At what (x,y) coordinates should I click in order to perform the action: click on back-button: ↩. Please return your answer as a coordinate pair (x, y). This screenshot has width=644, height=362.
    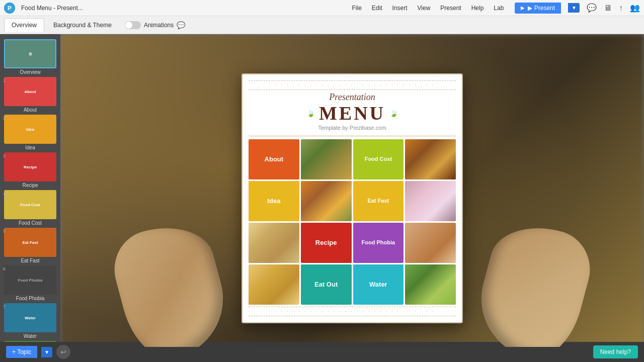
    Looking at the image, I should click on (63, 352).